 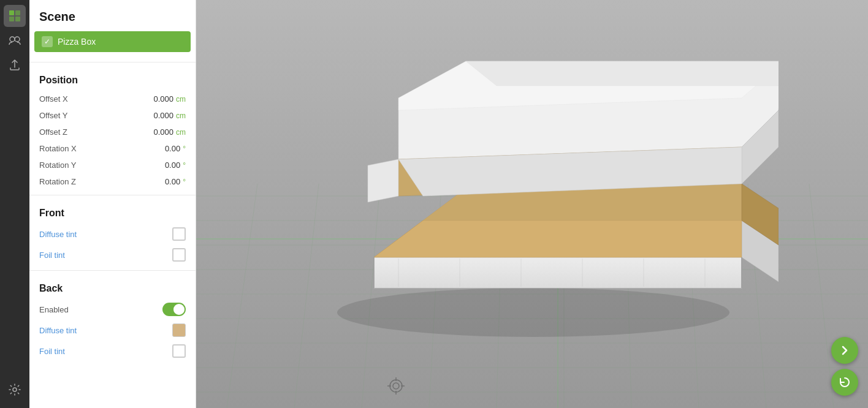 I want to click on offset-z-row: Offset Z 0.000 cm, so click(x=113, y=132).